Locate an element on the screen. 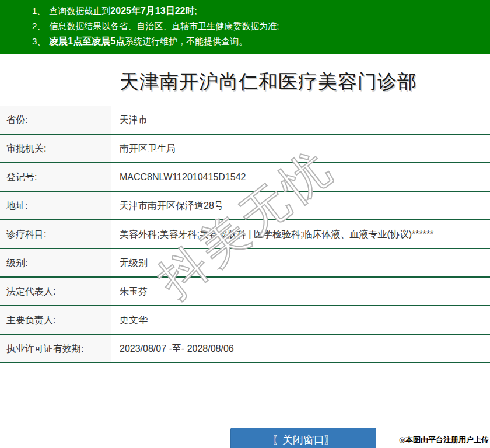 The height and width of the screenshot is (448, 490). notice-number: 3、 is located at coordinates (38, 41).